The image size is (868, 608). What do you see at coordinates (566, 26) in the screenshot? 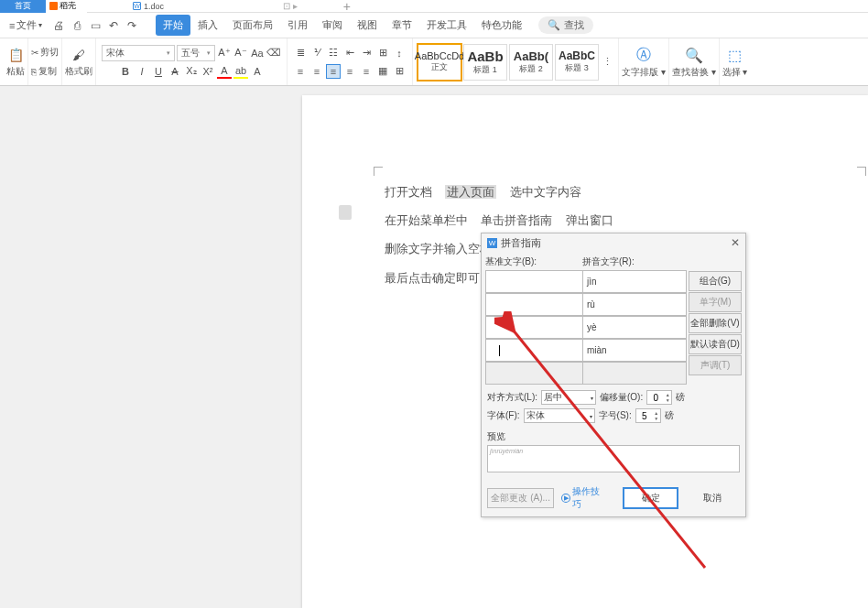
I see `search-box: 🔍查找` at bounding box center [566, 26].